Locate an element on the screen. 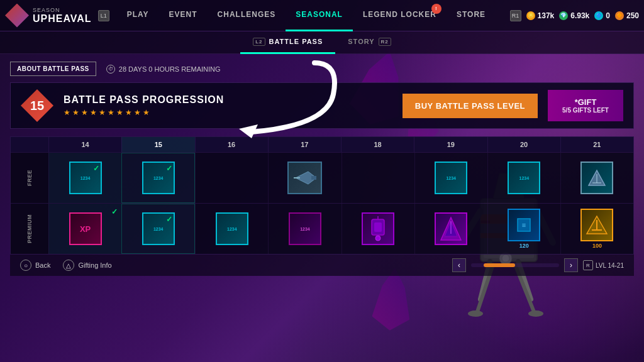 This screenshot has width=644, height=362. nav-item-challenges: CHALLENGES is located at coordinates (247, 16).